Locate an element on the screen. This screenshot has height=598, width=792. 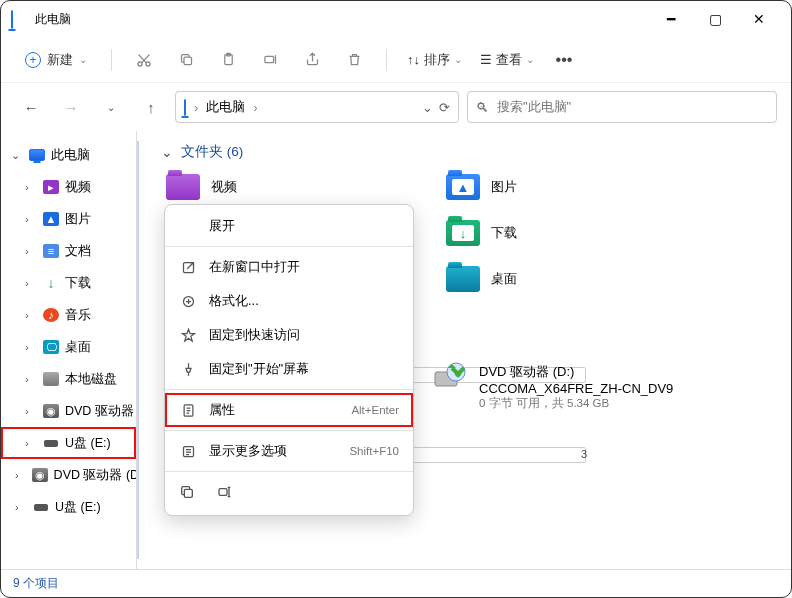
drive-item-dvd: DVD 驱动器 (D:) CCCOMA_X64FRE_ZH-CN_DV9 0 字… is located at coordinates (583, 387).